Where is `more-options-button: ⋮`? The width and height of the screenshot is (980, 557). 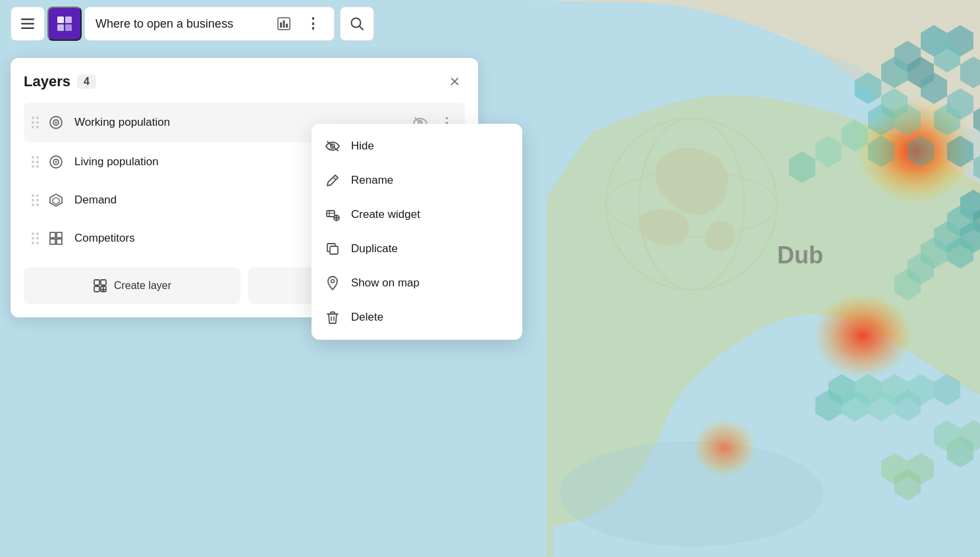
more-options-button: ⋮ is located at coordinates (313, 24).